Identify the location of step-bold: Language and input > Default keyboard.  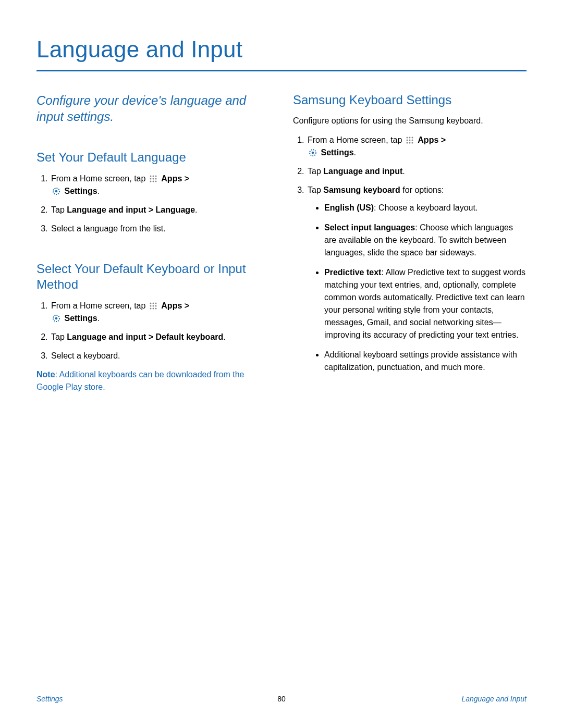
(145, 337).